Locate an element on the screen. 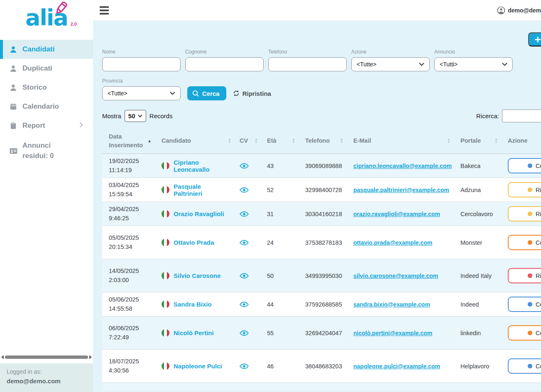  sidebar-item-label: Calendario is located at coordinates (41, 107).